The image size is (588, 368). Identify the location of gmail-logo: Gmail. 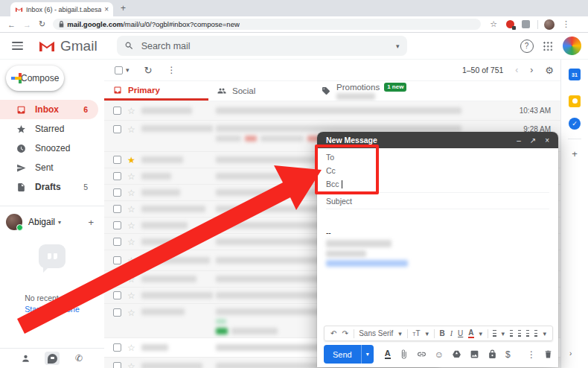
(68, 46).